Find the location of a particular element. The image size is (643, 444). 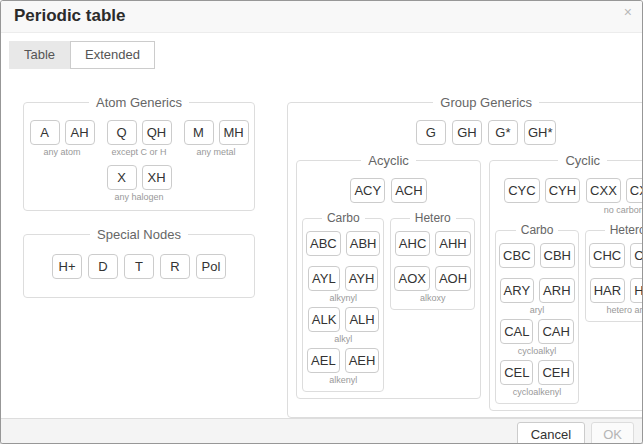

tab-bar: Table Extended is located at coordinates (326, 55).